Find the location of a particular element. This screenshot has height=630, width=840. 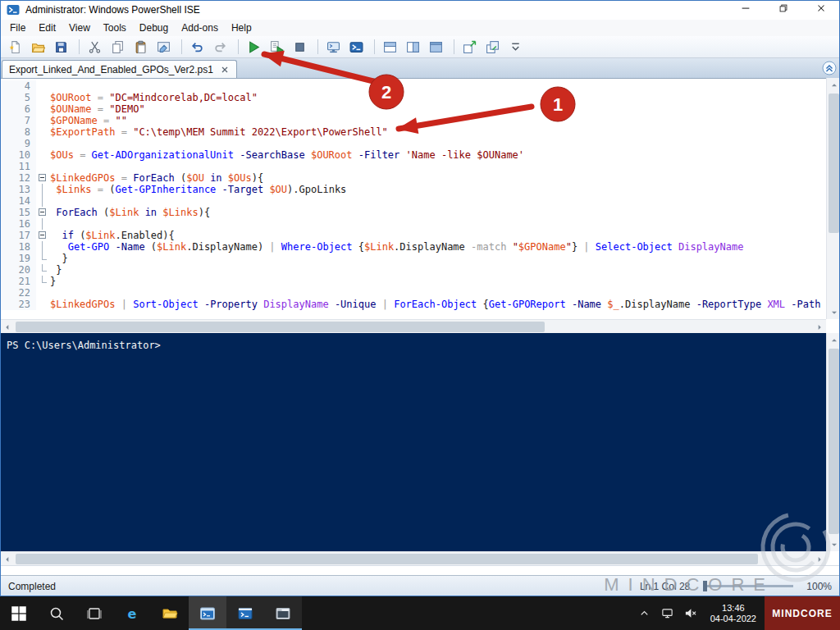

zoom-slider is located at coordinates (748, 586).